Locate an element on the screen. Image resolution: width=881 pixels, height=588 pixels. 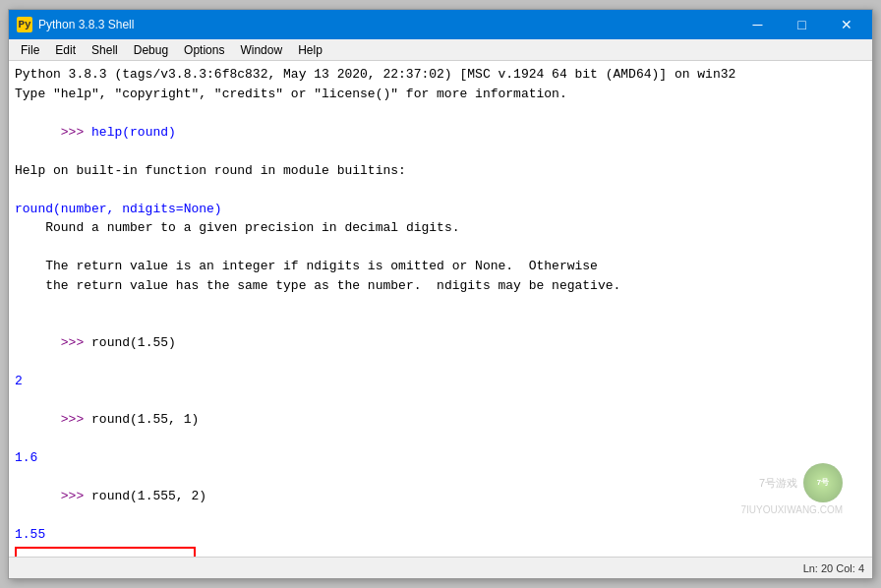
info-line1: Python 3.8.3 (tags/v3.8.3:6f8c832, May 1… is located at coordinates (440, 75).